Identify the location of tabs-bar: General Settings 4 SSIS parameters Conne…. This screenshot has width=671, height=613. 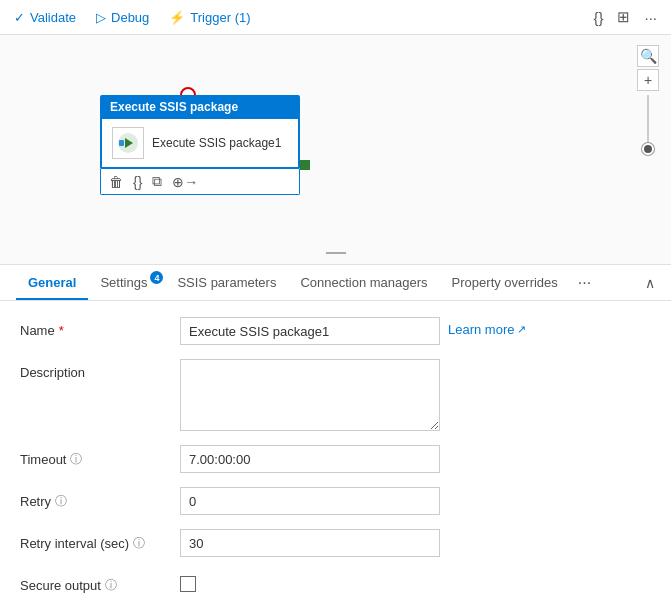
(336, 283).